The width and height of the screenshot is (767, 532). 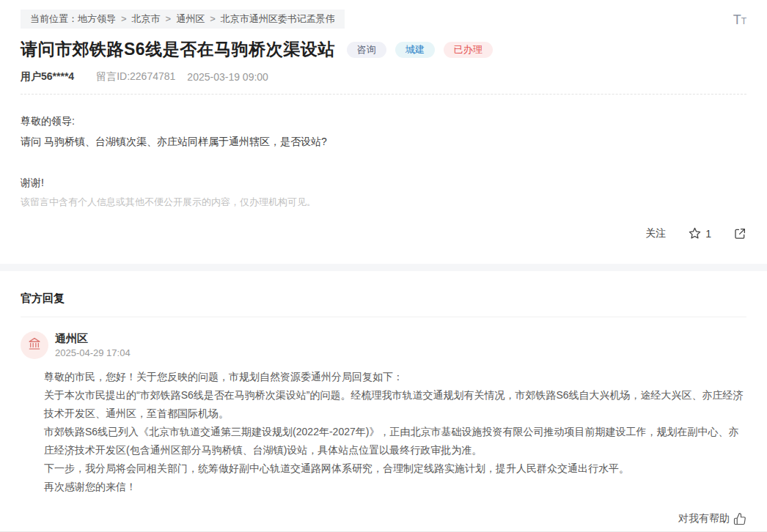 I want to click on reply-header-divider, so click(x=384, y=317).